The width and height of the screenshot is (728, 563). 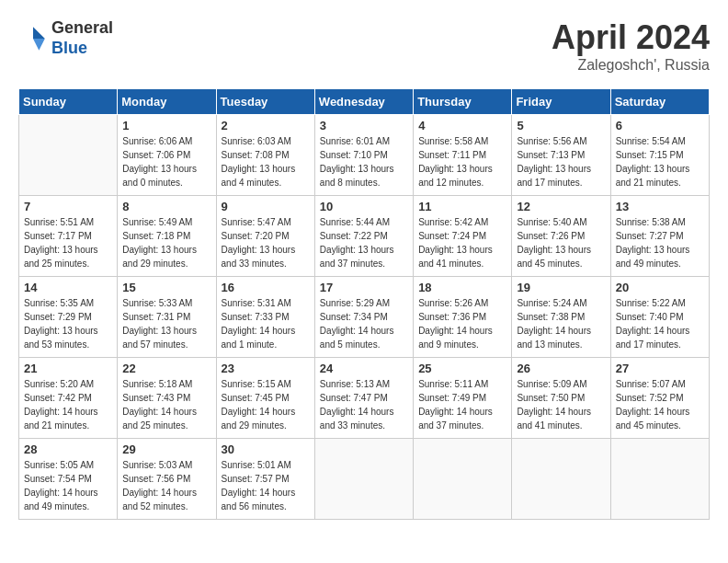 I want to click on day-number: 11, so click(x=462, y=206).